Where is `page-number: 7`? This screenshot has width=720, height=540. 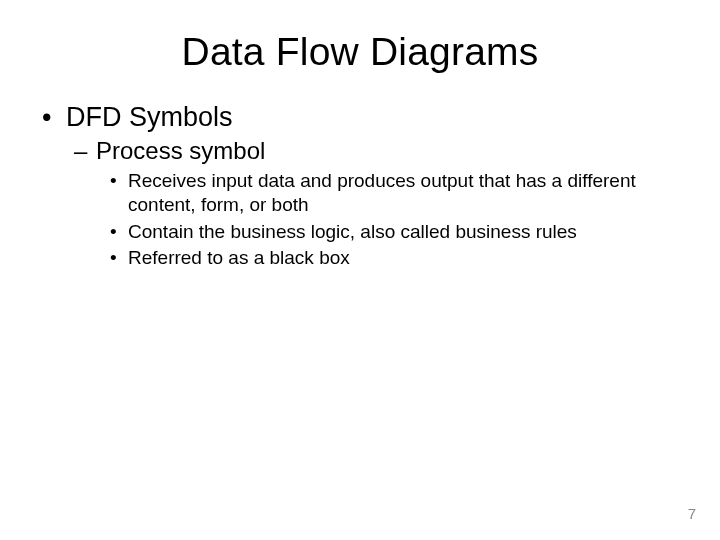
page-number: 7 is located at coordinates (692, 514).